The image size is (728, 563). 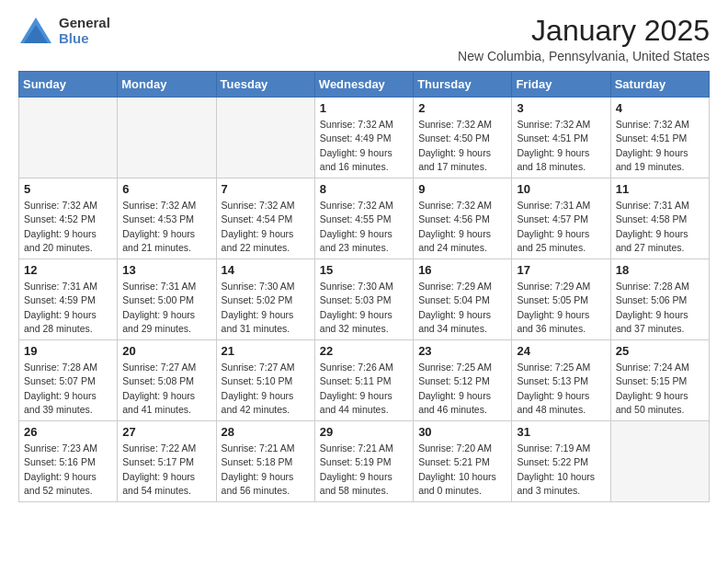 I want to click on logo: General Blue, so click(x=64, y=31).